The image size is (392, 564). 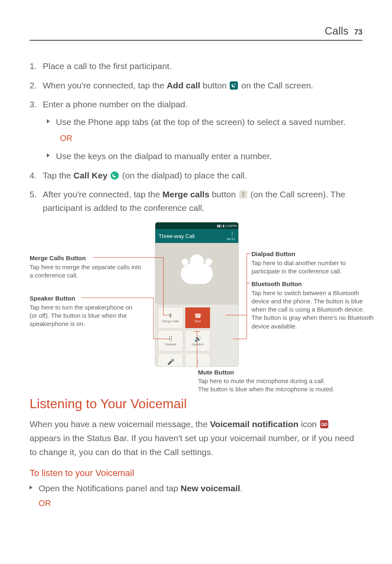 I want to click on callout-body: Tap here to switch between a Bluetooth d…, so click(x=312, y=310).